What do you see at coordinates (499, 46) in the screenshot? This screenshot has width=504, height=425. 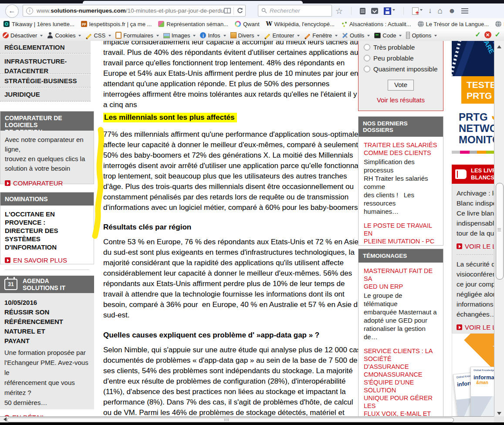 I see `scroll-up-arrow` at bounding box center [499, 46].